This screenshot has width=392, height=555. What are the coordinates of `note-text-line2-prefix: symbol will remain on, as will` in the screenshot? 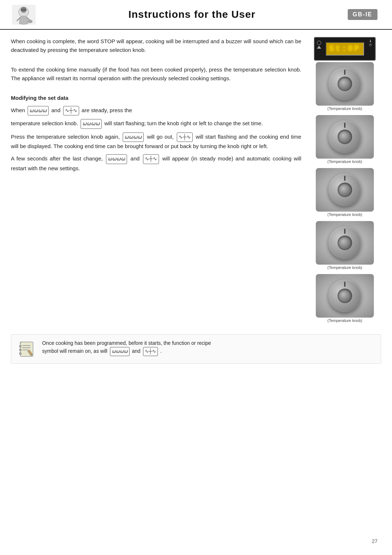 It's located at (75, 351).